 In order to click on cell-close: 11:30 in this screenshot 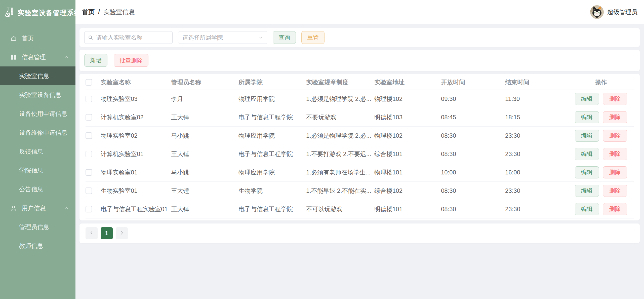, I will do `click(537, 99)`.